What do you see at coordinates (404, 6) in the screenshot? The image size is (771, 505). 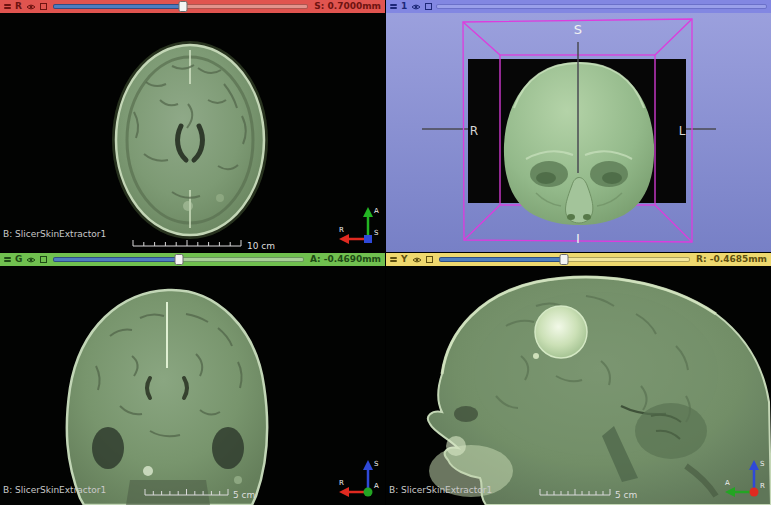 I see `view-label: 1` at bounding box center [404, 6].